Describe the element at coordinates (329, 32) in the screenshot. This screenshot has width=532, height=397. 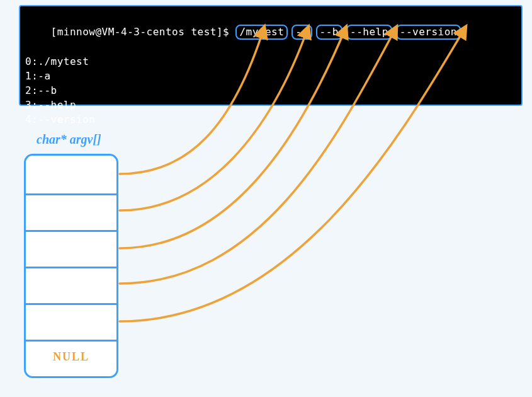
I see `cmd-token-2: --b` at that location.